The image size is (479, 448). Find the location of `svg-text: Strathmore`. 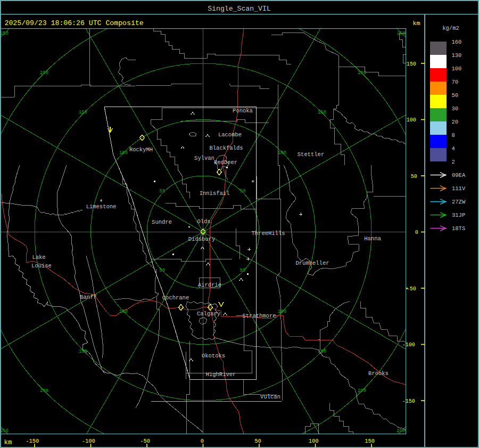

svg-text: Strathmore is located at coordinates (259, 316).